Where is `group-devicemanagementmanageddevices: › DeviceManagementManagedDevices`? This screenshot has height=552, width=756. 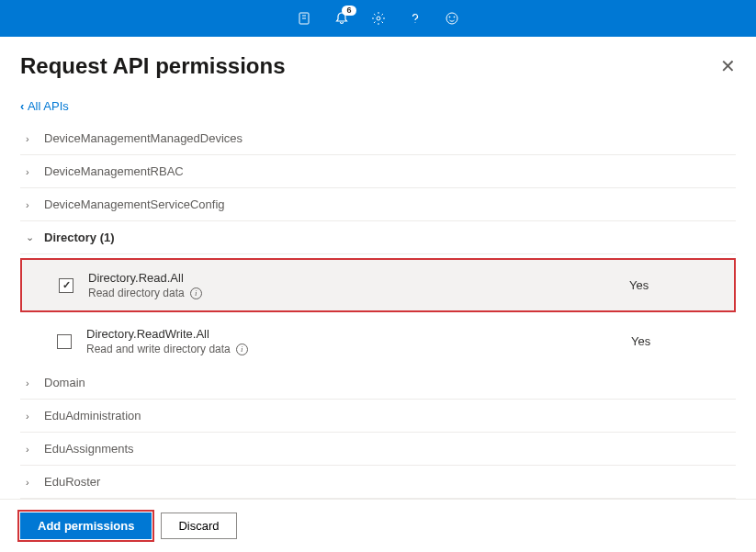 group-devicemanagementmanageddevices: › DeviceManagementManagedDevices is located at coordinates (378, 139).